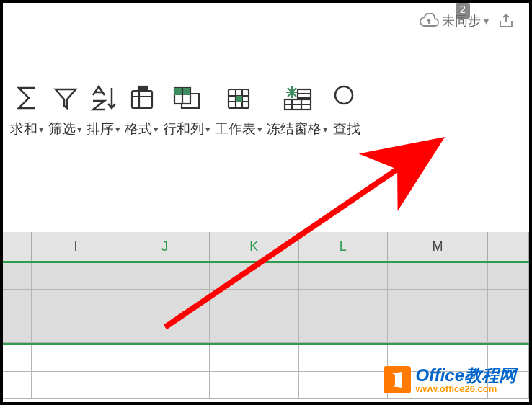  I want to click on col-header-K: K, so click(254, 246).